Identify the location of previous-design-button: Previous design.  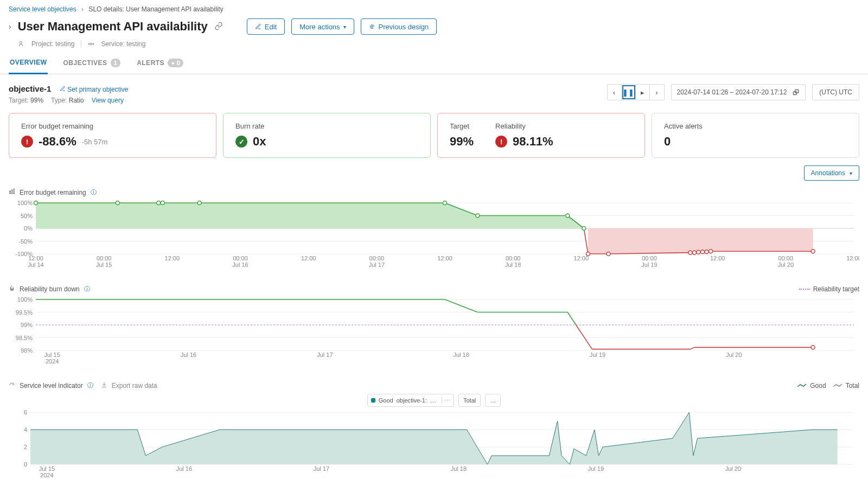
(399, 27).